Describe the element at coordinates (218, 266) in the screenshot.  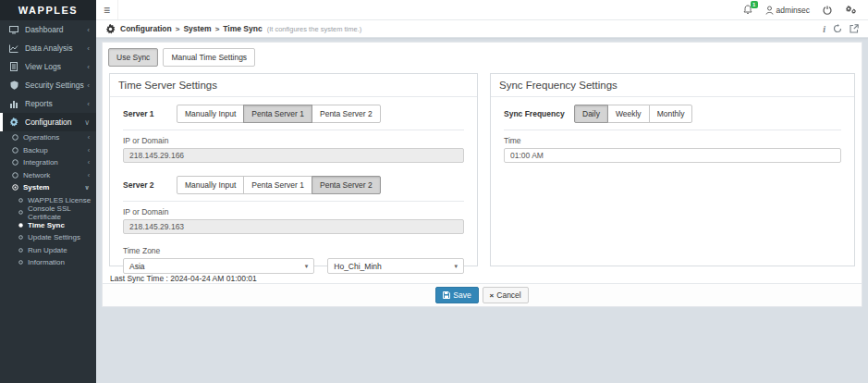
I see `timezone-region-select: Asia ▾` at that location.